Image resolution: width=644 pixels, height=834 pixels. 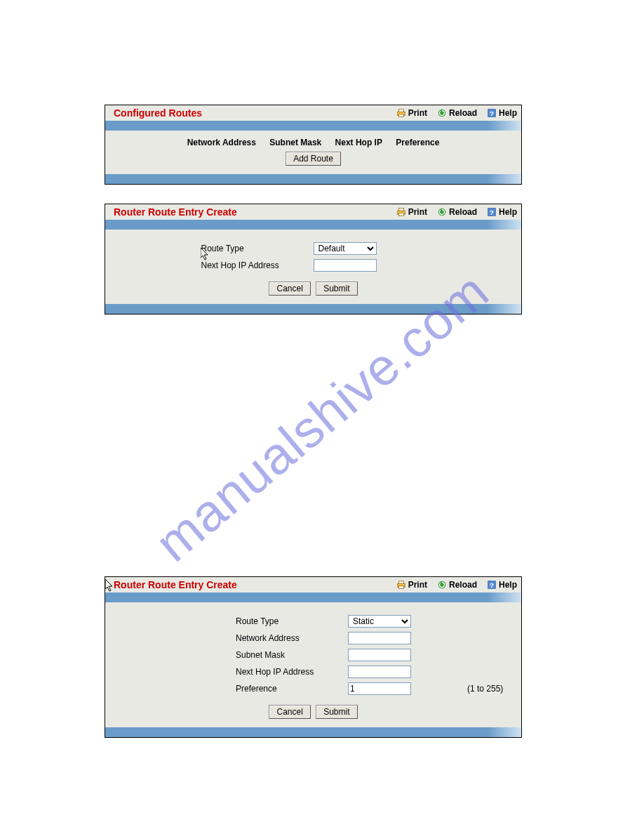 I want to click on panel-route-create-default: Router Route Entry Create Print Reload ?…, so click(x=313, y=259).